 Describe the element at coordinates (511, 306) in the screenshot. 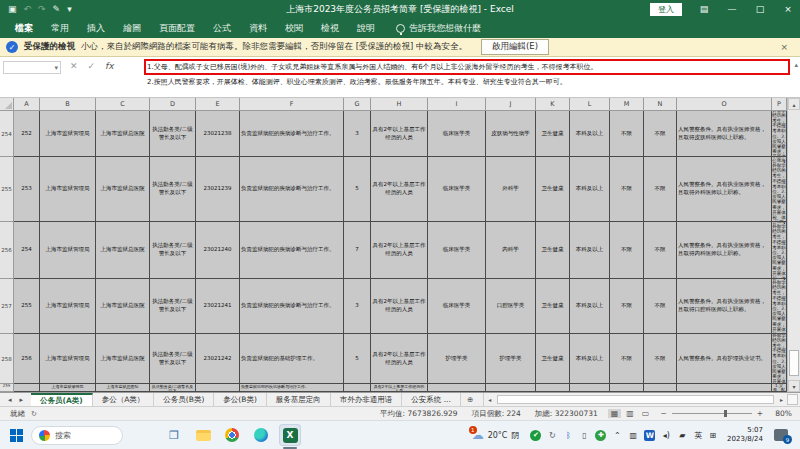

I see `cell: 口腔医学类` at that location.